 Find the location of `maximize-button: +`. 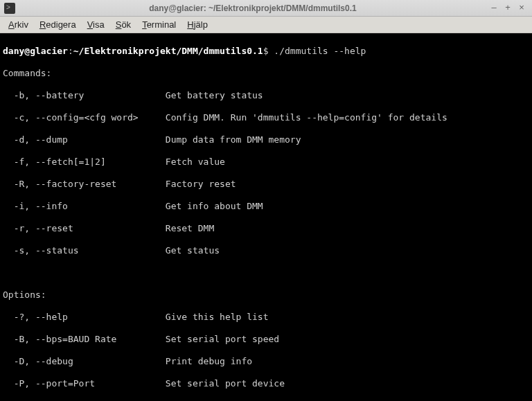

maximize-button: + is located at coordinates (508, 8).